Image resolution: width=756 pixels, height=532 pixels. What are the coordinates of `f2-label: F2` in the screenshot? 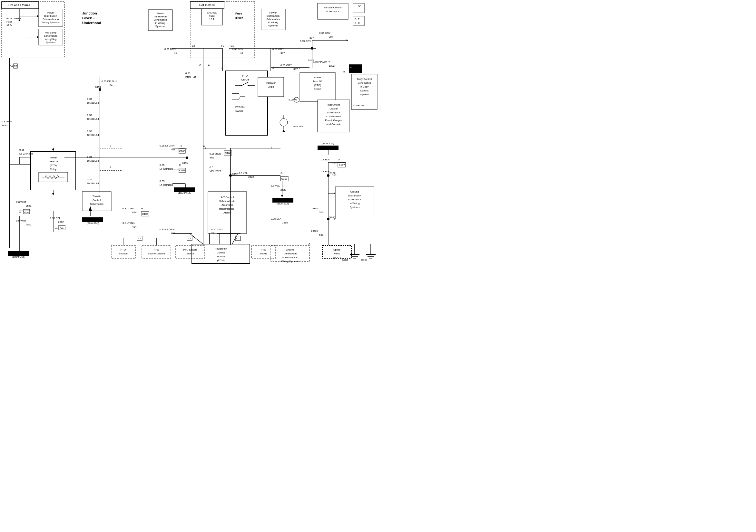 It's located at (223, 46).